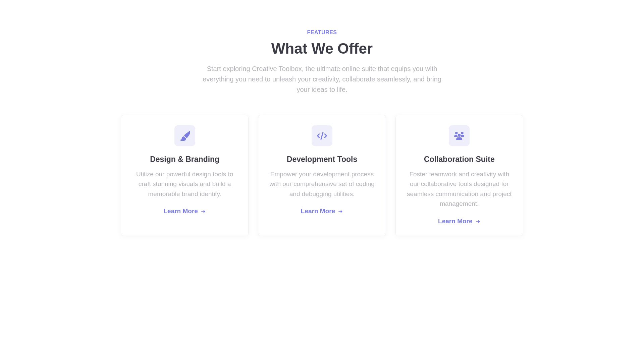 This screenshot has height=362, width=644. I want to click on code-icon, so click(322, 136).